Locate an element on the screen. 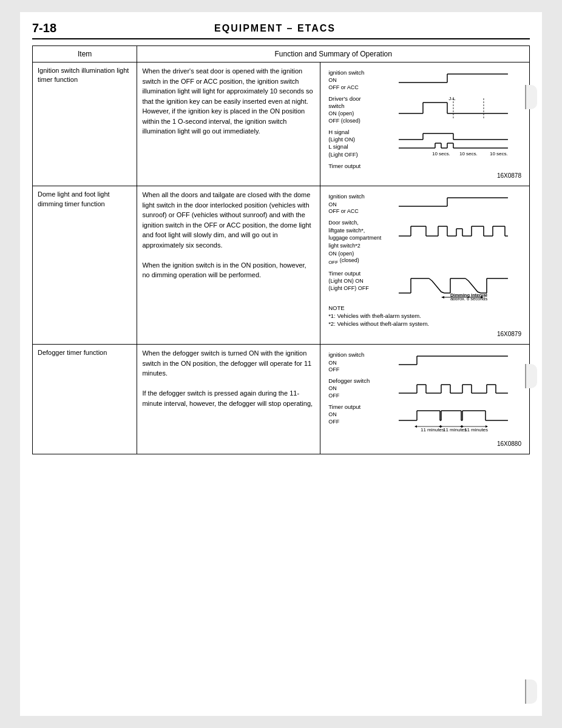 The image size is (562, 728). item-label-3: Defogger timer function is located at coordinates (85, 399).